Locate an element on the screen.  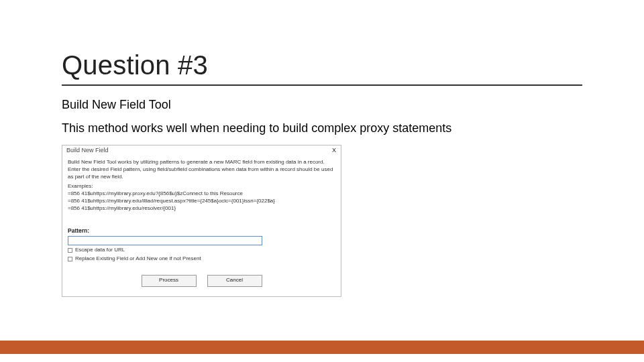
escape-url-checkbox-row: Escape data for URL is located at coordinates (201, 251).